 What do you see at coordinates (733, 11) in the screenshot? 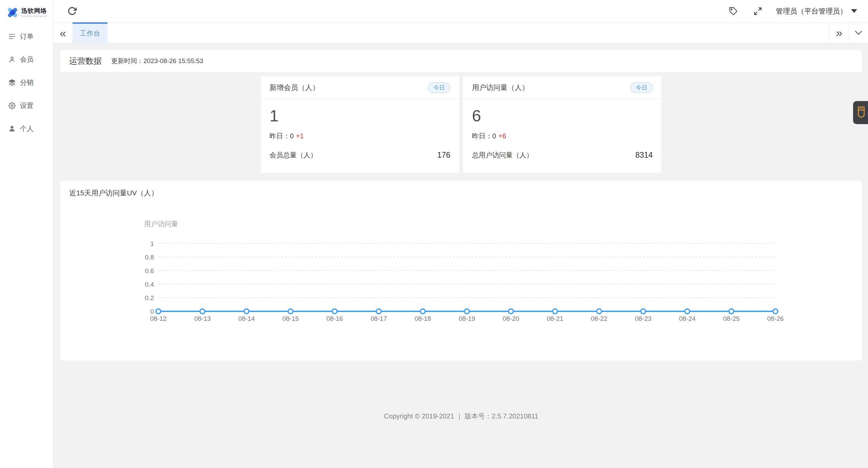
I see `tag-button` at bounding box center [733, 11].